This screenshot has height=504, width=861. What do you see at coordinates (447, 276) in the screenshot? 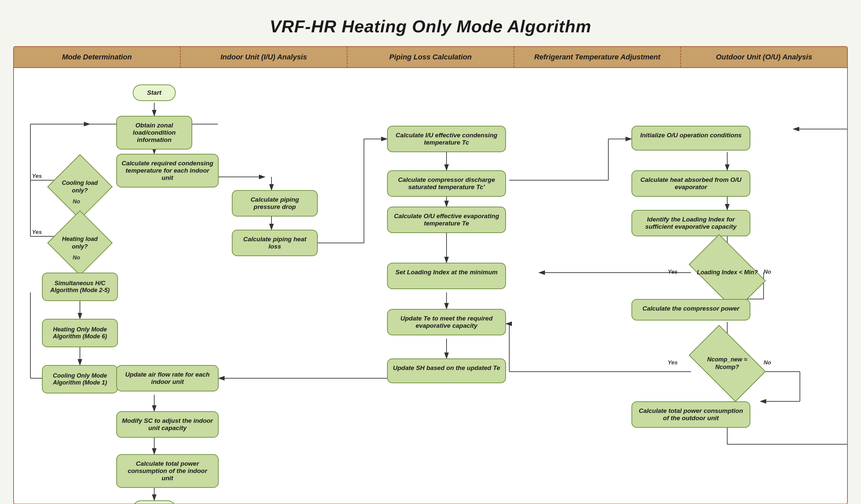
I see `set-loading-min-node: Set Loading Index at the minimum` at bounding box center [447, 276].